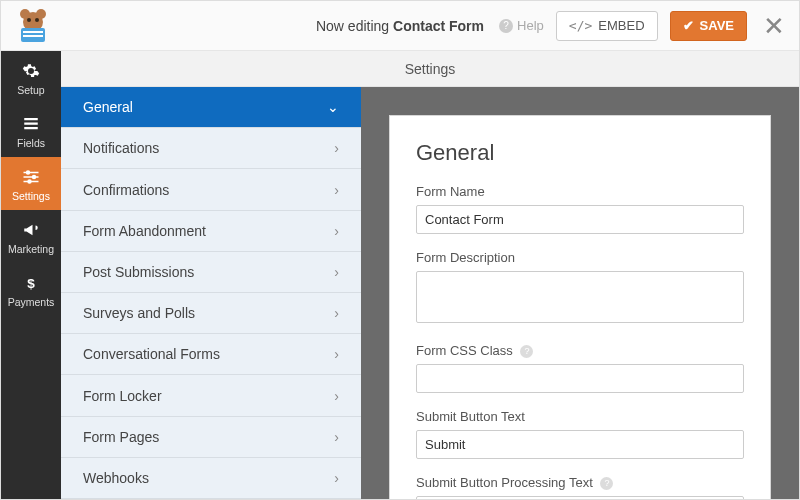 This screenshot has height=500, width=800. I want to click on settings-menu-form-abandonment: Form Abandonment ›, so click(211, 232).